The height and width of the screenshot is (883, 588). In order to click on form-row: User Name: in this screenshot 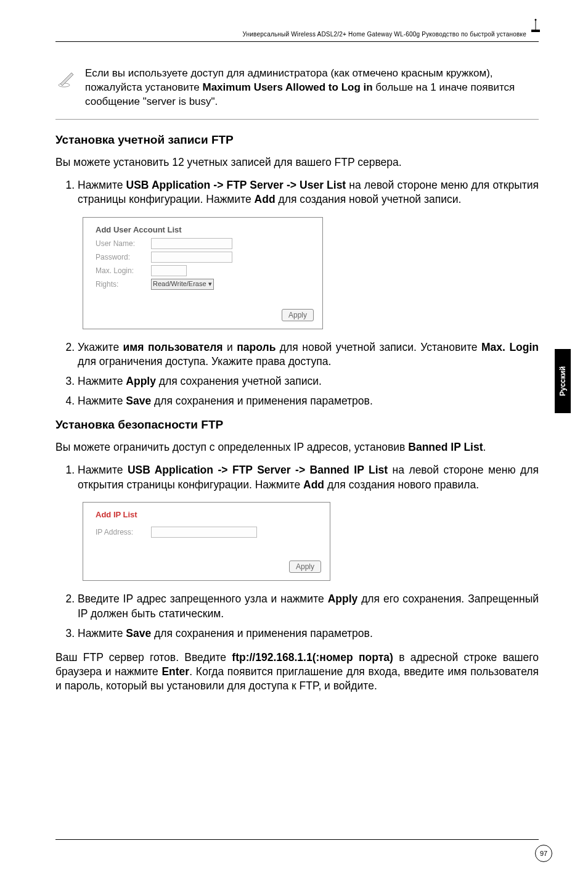, I will do `click(203, 244)`.